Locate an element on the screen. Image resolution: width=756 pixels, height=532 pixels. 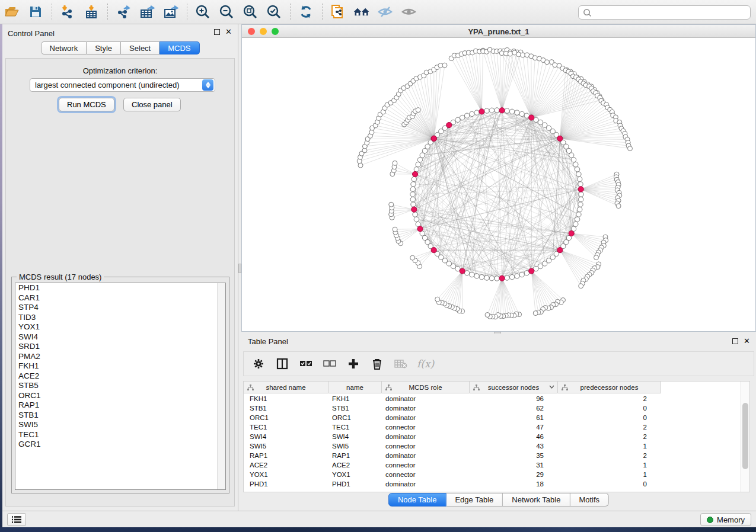
tab-network-table: Network Table is located at coordinates (536, 500).